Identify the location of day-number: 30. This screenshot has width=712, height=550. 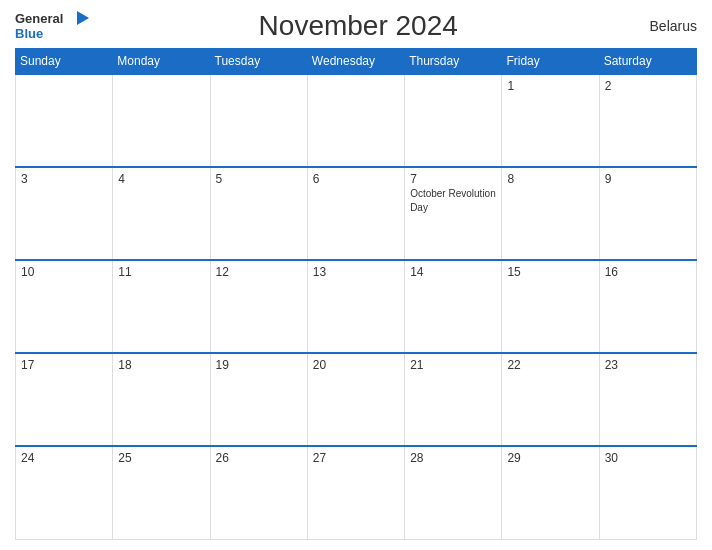
(648, 458).